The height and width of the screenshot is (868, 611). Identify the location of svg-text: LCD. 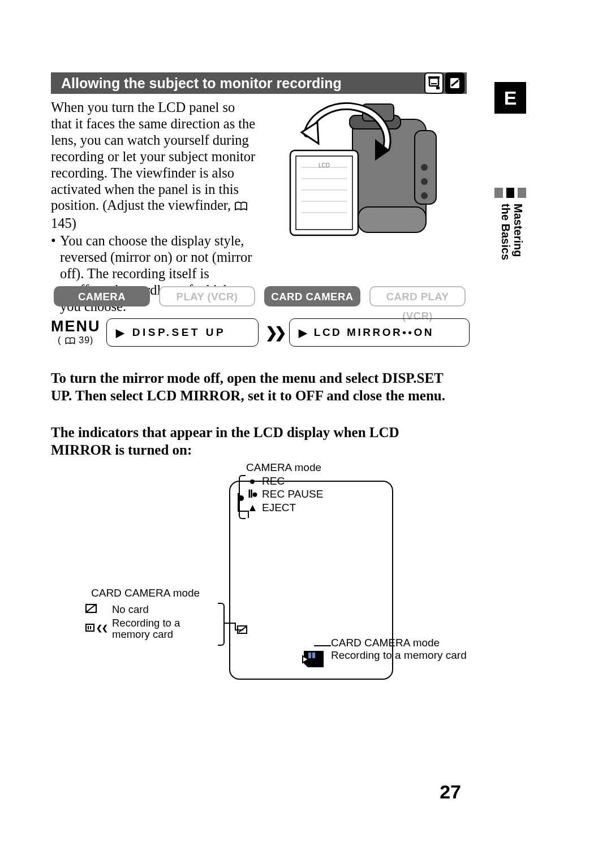
(324, 165).